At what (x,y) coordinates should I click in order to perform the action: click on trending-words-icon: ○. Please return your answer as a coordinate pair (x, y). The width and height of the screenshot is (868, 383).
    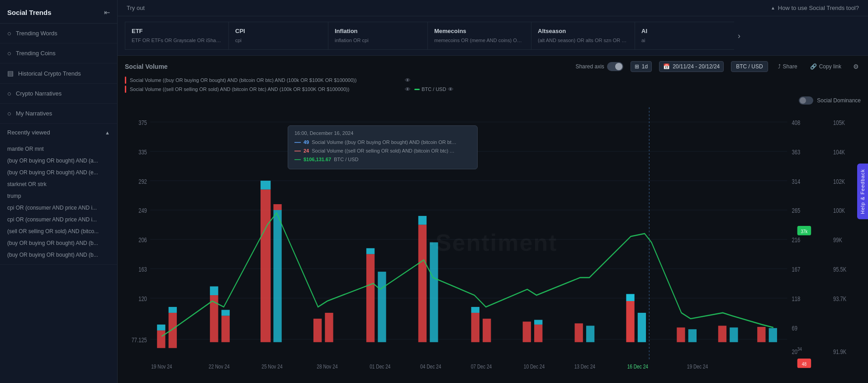
    Looking at the image, I should click on (9, 34).